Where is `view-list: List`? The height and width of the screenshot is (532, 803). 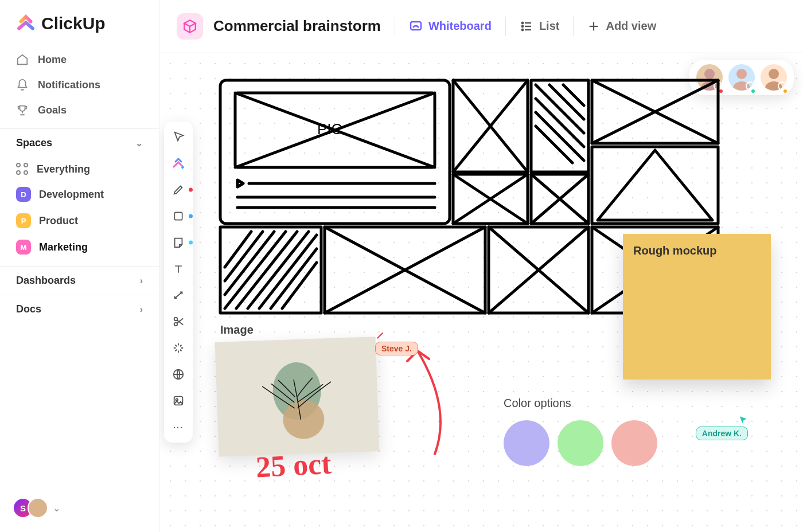 view-list: List is located at coordinates (540, 26).